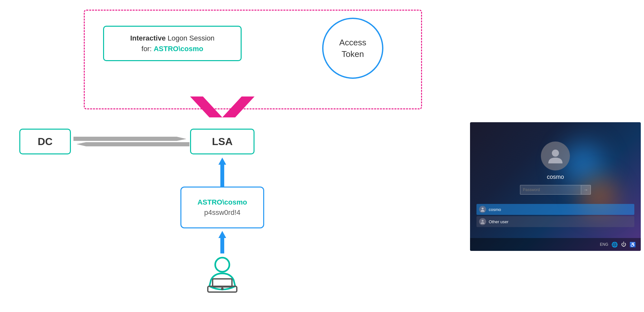 Image resolution: width=644 pixels, height=312 pixels. I want to click on win-username: cosmo, so click(555, 177).